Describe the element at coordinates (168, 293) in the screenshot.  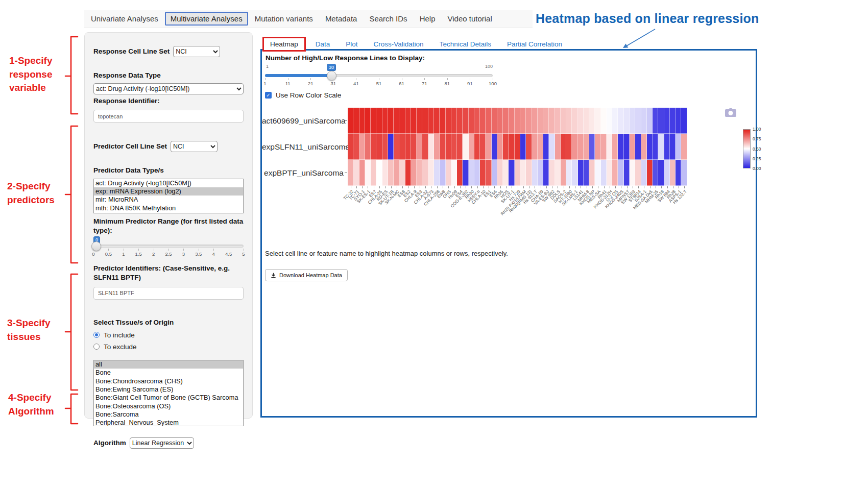
I see `predictor-identifiers-input` at that location.